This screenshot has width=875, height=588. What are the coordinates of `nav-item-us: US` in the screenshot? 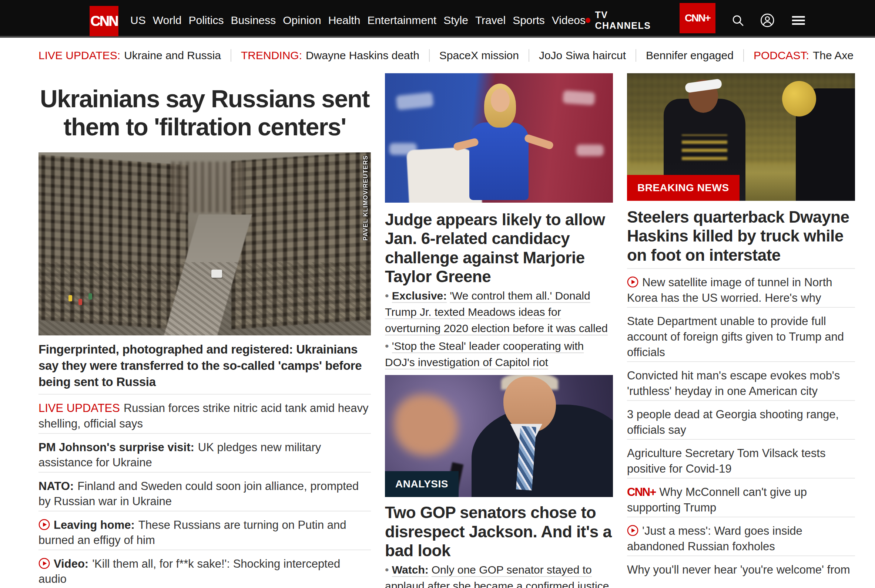 It's located at (138, 20).